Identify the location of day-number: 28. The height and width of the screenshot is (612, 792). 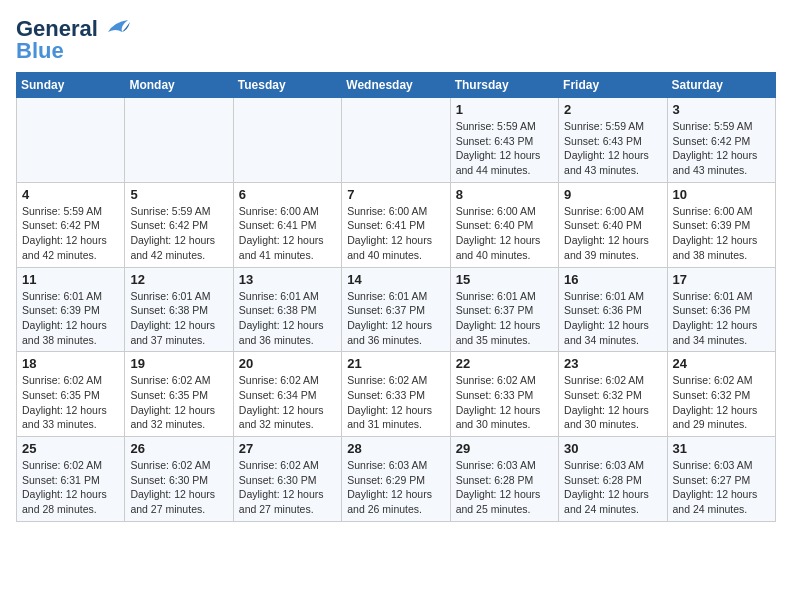
(396, 448).